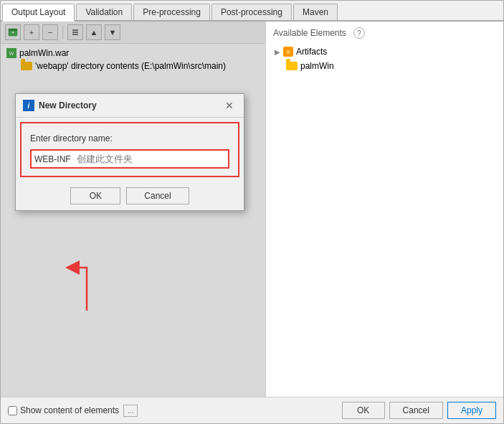 This screenshot has height=424, width=504. I want to click on tab-output-layout: Output Layout, so click(39, 13).